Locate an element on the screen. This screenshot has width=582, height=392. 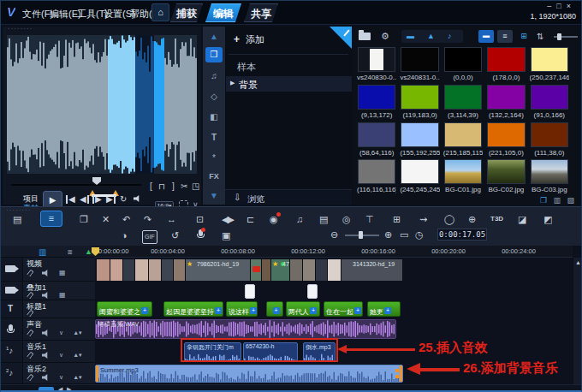
multi-trim-icon: ✕ is located at coordinates (106, 219).